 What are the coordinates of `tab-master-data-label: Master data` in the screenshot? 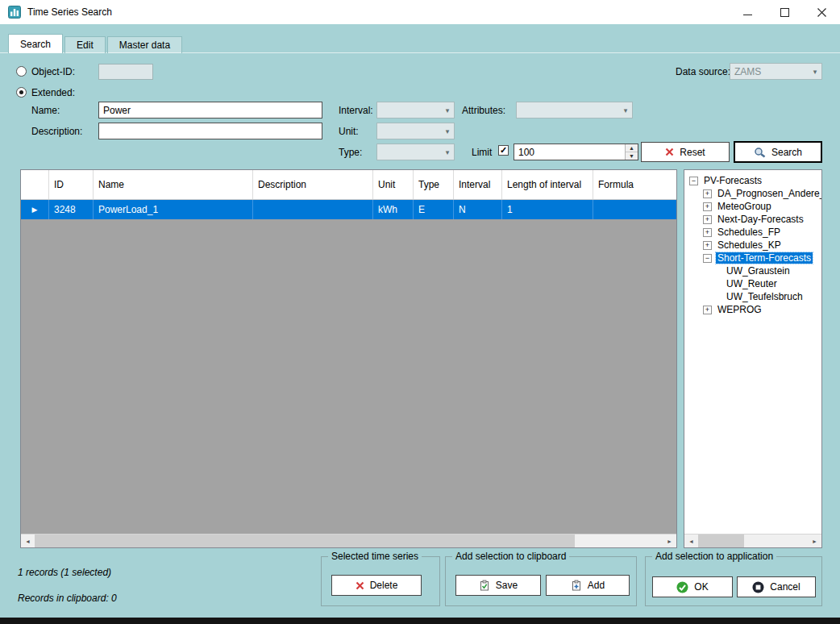 It's located at (145, 45).